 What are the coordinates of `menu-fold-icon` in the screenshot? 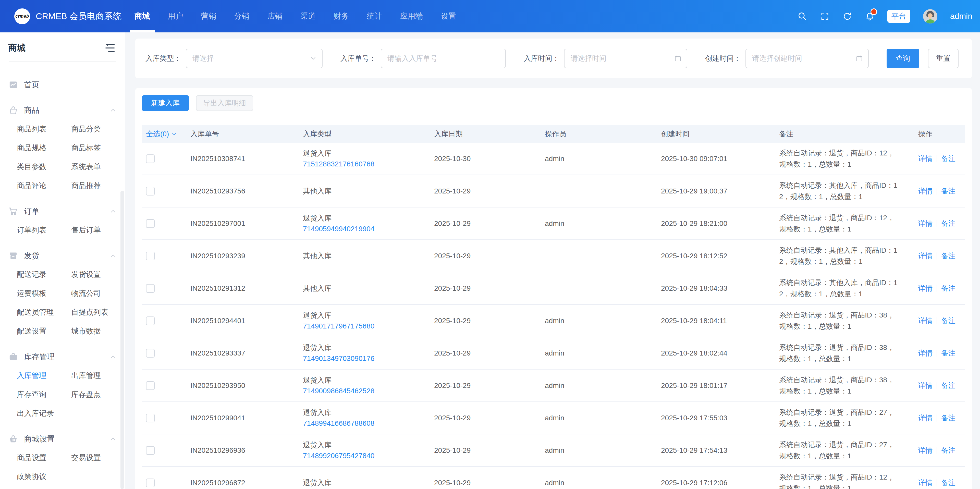 It's located at (110, 48).